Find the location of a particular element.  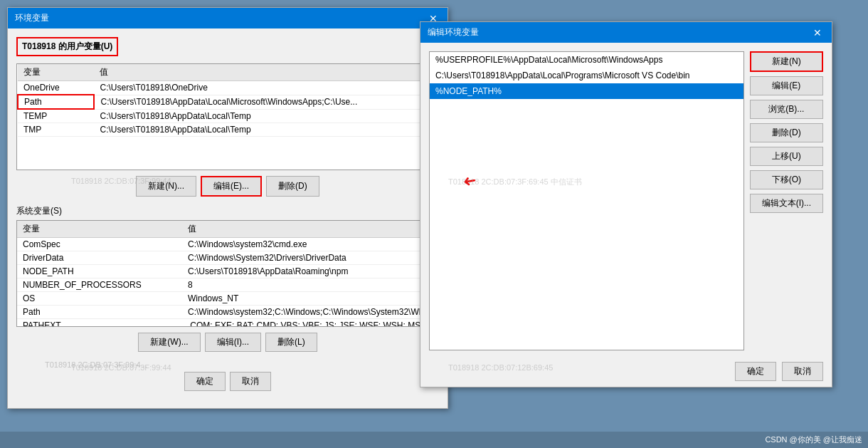

user-new-btn: 新建(N)... is located at coordinates (166, 187).